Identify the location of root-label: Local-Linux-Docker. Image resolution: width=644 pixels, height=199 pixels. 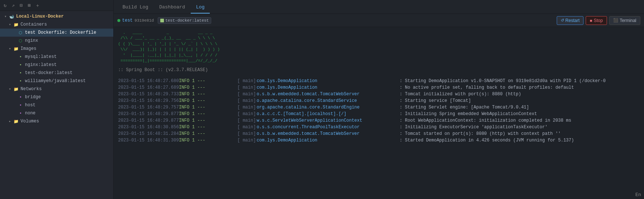
(40, 16).